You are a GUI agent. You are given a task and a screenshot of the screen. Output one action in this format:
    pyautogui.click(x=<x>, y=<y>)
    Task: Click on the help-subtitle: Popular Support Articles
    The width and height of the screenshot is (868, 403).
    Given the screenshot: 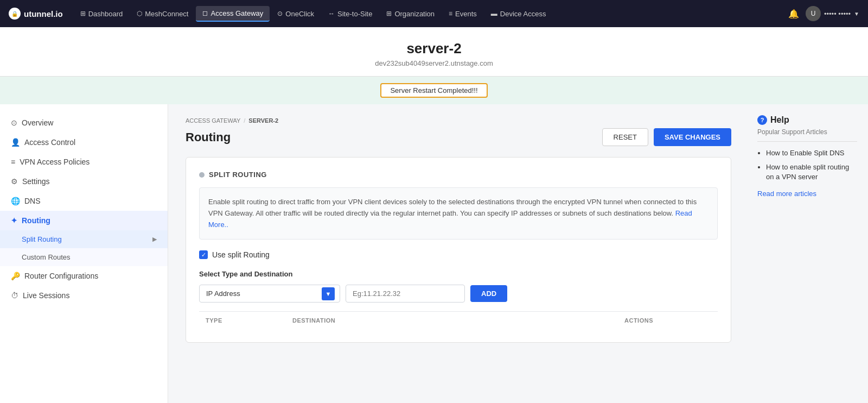 What is the action you would take?
    pyautogui.click(x=807, y=135)
    